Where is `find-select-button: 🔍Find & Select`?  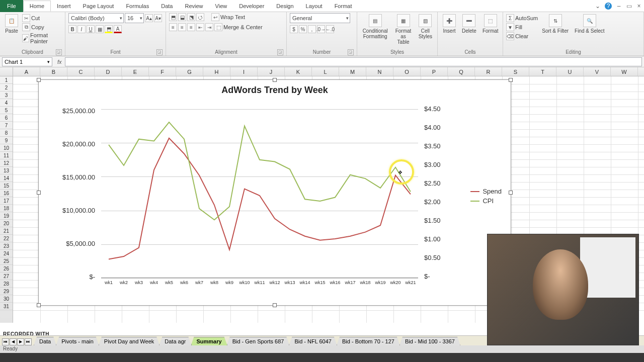
find-select-button: 🔍Find & Select is located at coordinates (590, 24).